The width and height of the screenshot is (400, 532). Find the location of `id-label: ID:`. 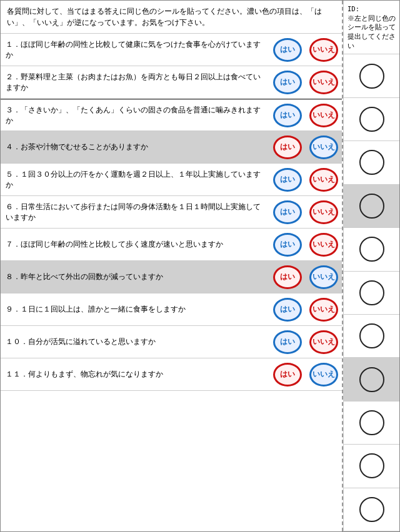

id-label: ID: is located at coordinates (371, 9).